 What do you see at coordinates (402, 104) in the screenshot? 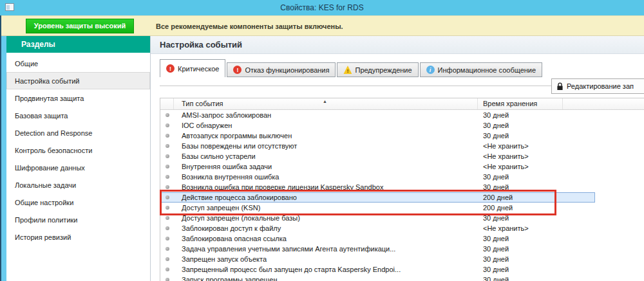
I see `table-header-row: Тип события Время хранения ▲` at bounding box center [402, 104].